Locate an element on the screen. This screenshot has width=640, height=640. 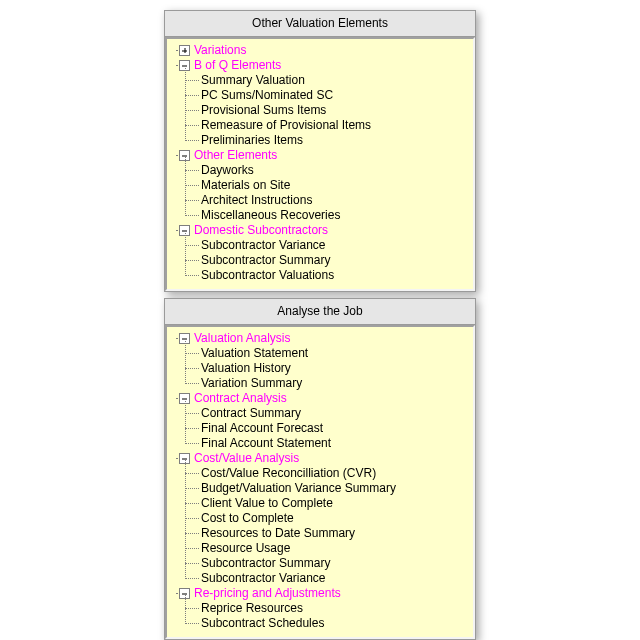
tree-leaf-label: Preliminaries Items is located at coordinates (252, 140).